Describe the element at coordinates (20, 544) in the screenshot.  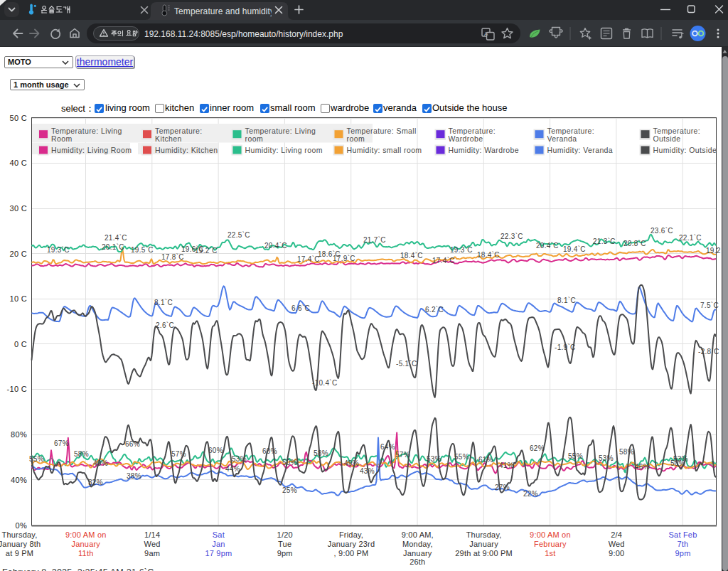
I see `svg-text: January 8th` at that location.